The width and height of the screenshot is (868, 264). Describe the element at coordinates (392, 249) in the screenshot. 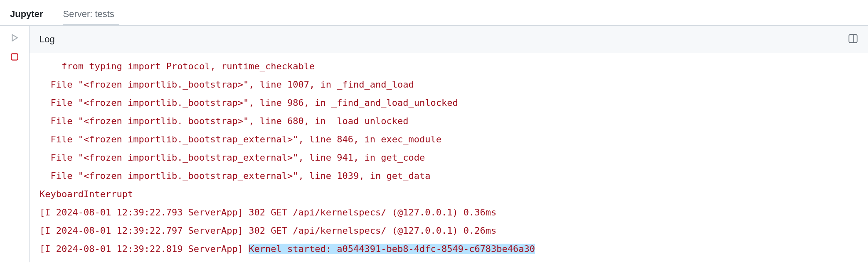

I see `log-highlight: Kernel started: a0544391-beb8-4dfc-8549-…` at that location.